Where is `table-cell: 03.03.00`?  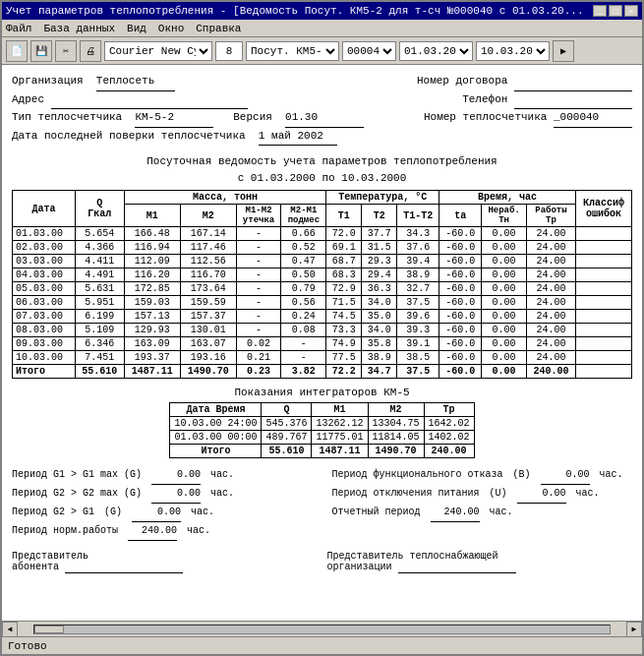 table-cell: 03.03.00 is located at coordinates (44, 262).